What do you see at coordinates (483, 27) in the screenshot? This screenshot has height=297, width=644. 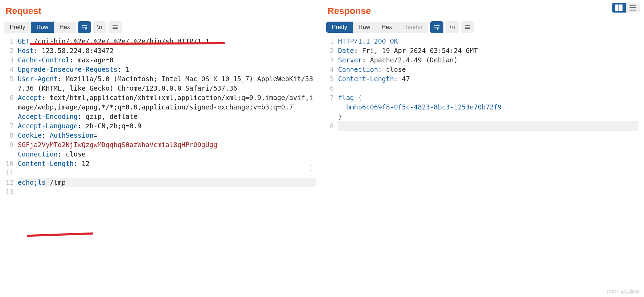 I see `response-toolbar: Pretty Raw Hex Render \n` at bounding box center [483, 27].